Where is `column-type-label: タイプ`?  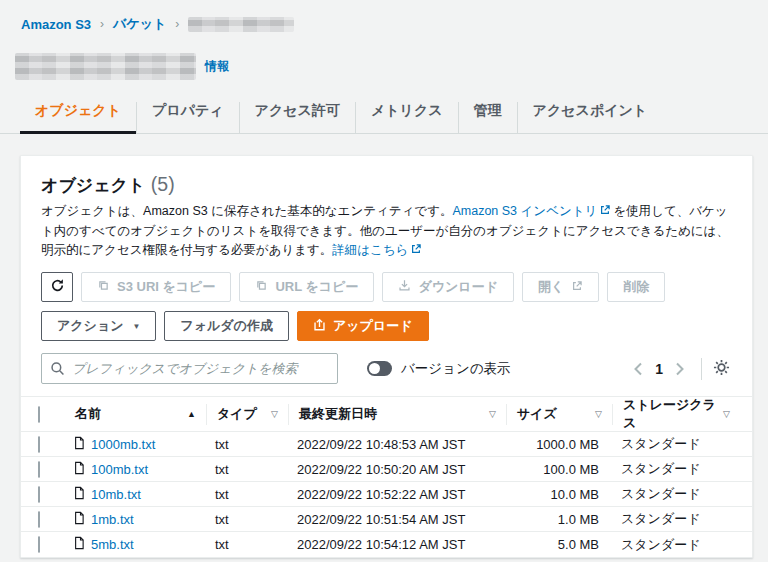 column-type-label: タイプ is located at coordinates (237, 414).